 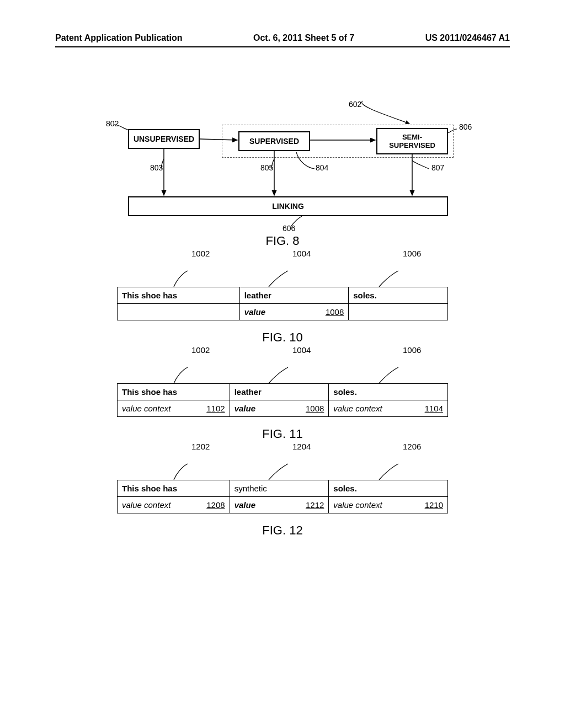 I want to click on fig12-caption: FIG. 12, so click(x=282, y=531).